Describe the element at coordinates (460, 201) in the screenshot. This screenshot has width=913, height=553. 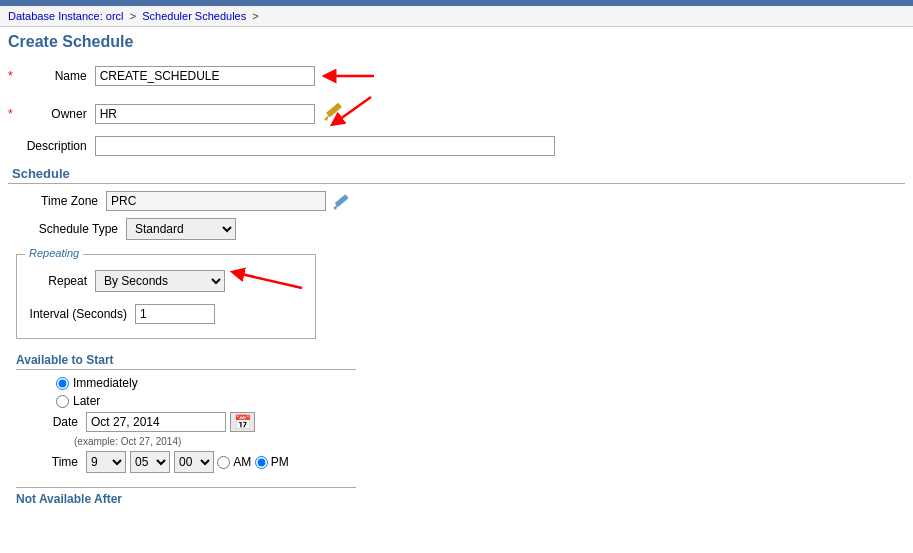
I see `timezone-row: Time Zone` at that location.